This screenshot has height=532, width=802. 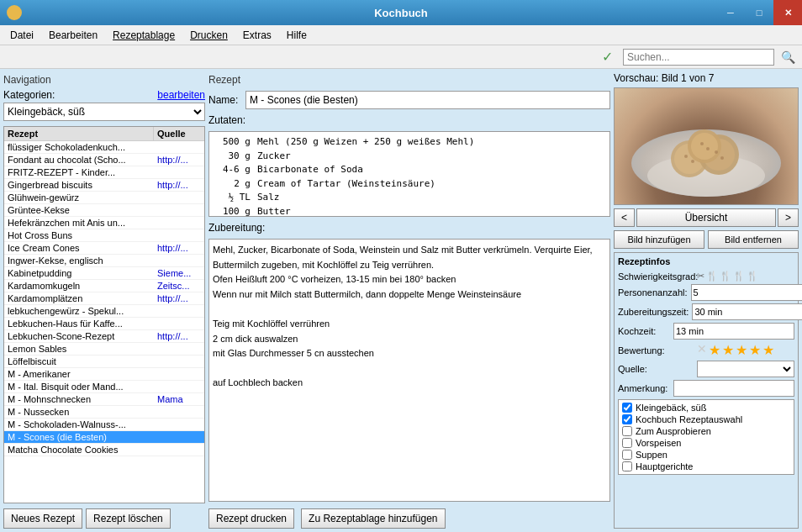 What do you see at coordinates (79, 223) in the screenshot?
I see `list-cell-name: Hefekränzchen mit Anis un...` at bounding box center [79, 223].